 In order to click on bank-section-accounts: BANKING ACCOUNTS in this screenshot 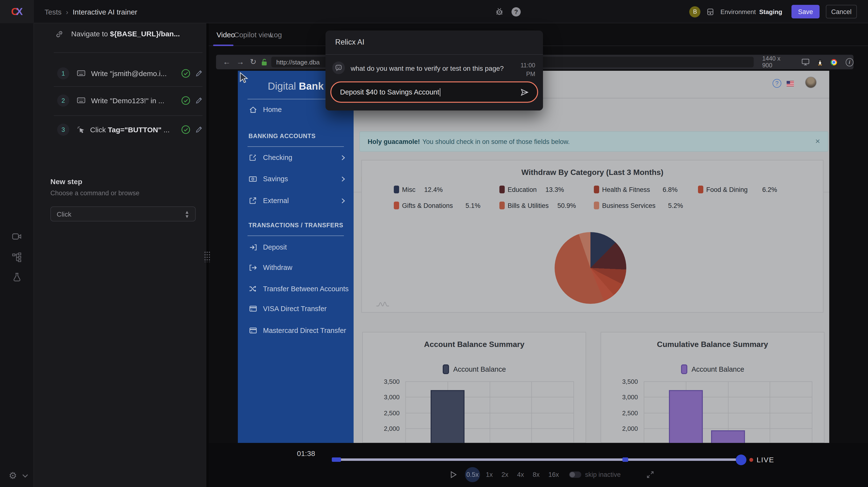, I will do `click(282, 136)`.